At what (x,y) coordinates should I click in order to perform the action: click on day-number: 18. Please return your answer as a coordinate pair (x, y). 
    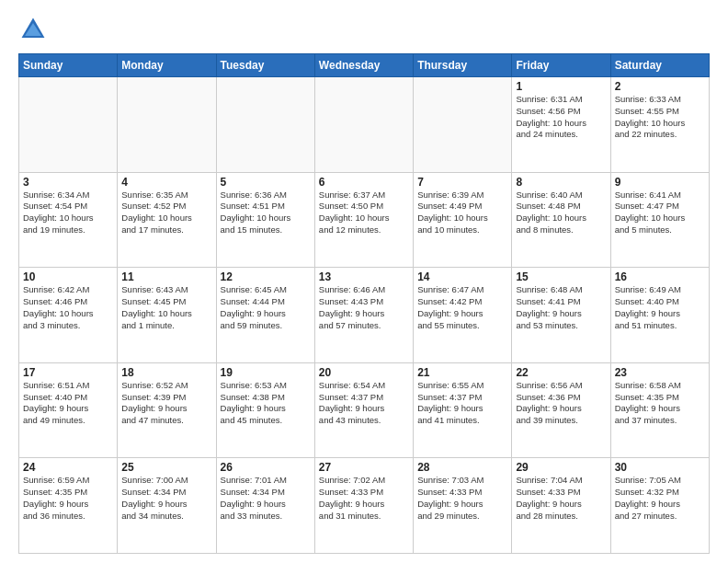
    Looking at the image, I should click on (166, 373).